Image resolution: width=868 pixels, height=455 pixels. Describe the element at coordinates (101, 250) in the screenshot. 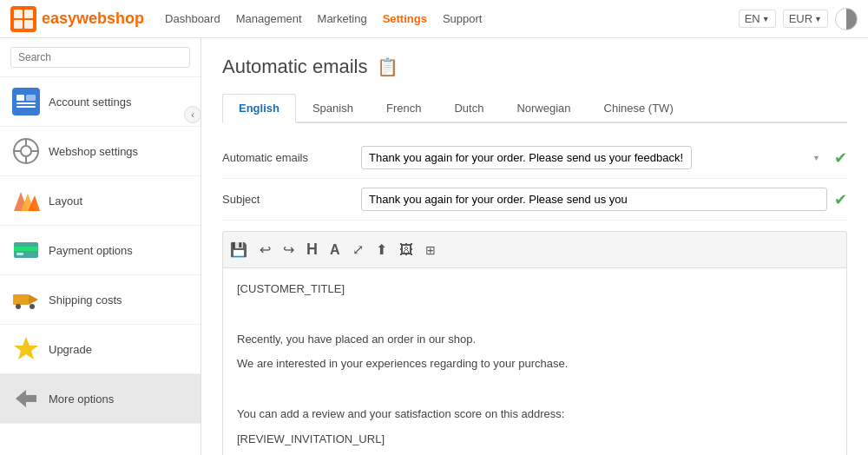

I see `sidebar-item-payment-options: Payment options` at that location.